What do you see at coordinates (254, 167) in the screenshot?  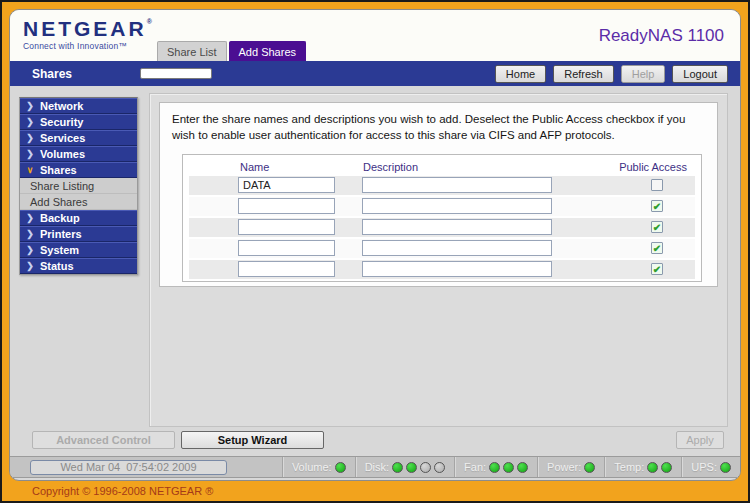 I see `column-header-name: Name` at bounding box center [254, 167].